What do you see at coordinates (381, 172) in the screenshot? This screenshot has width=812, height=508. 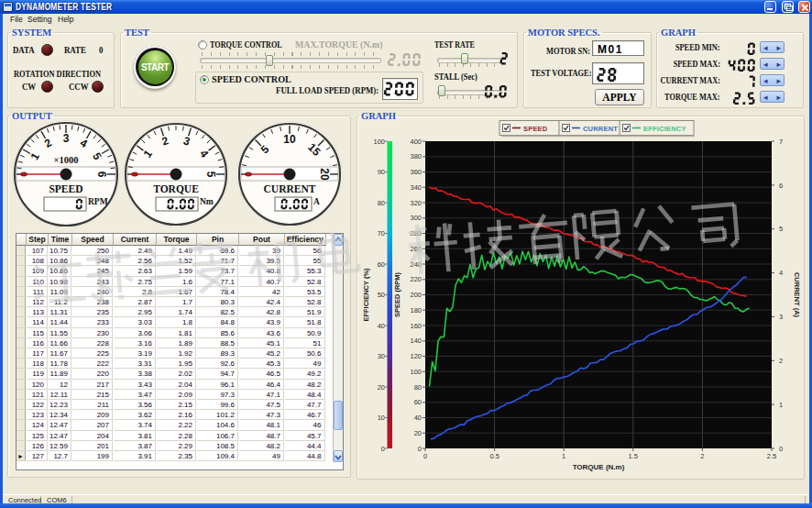 I see `svg-text: 90` at bounding box center [381, 172].